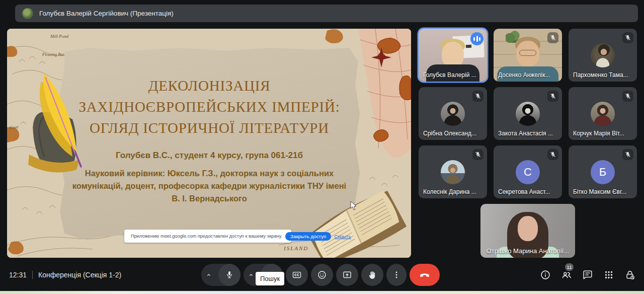 Image resolution: width=644 pixels, height=294 pixels. I want to click on meeting-name: Конференція (Секція 1-2), so click(79, 275).